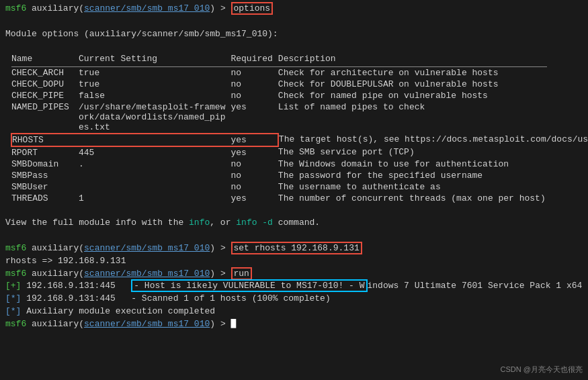 The height and width of the screenshot is (380, 588). Describe the element at coordinates (294, 248) in the screenshot. I see `command-line-2: msf6 auxiliary(scanner/smb/smb_ms17_010)…` at that location.